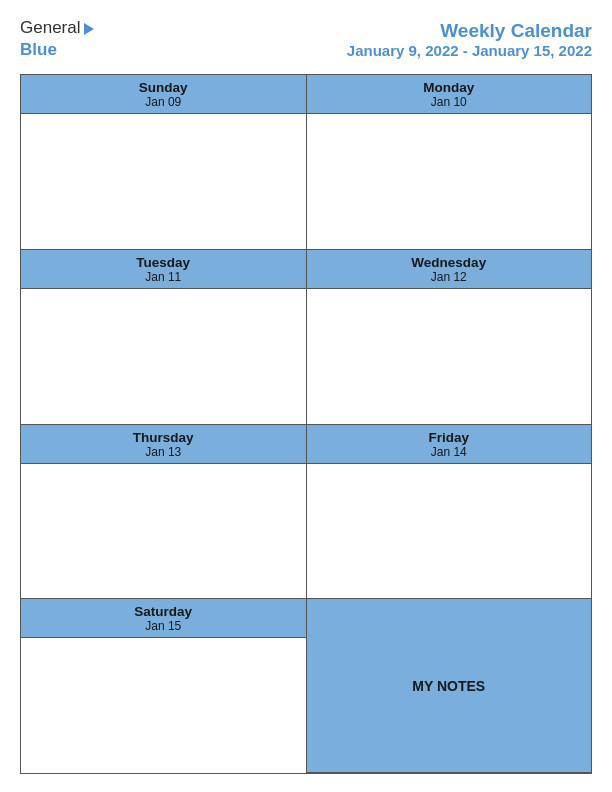 The image size is (612, 792). I want to click on saturday-date: Jan 15, so click(164, 626).